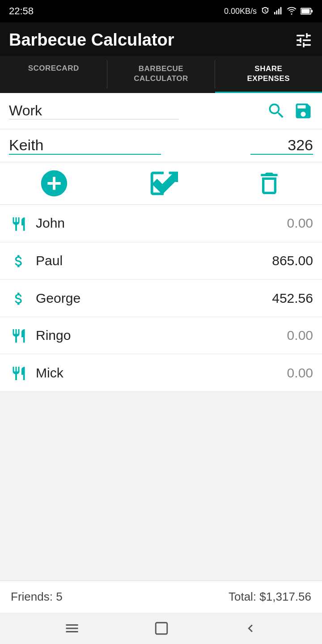 The width and height of the screenshot is (322, 644). Describe the element at coordinates (161, 74) in the screenshot. I see `tab-barbecue-calculator: BARBECUECALCULATOR` at that location.